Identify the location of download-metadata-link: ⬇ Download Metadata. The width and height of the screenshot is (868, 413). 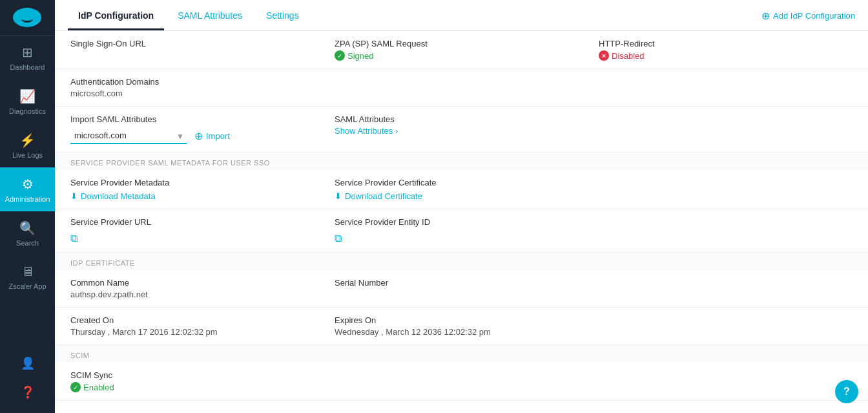
(198, 196).